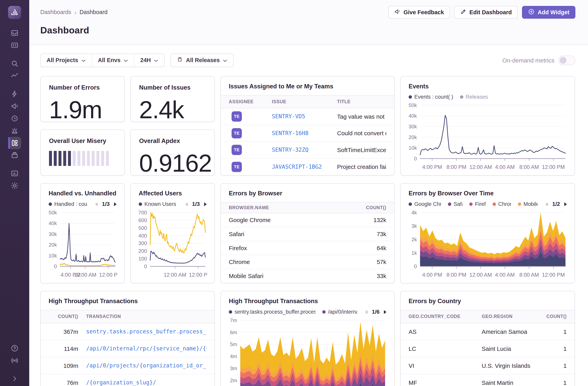  Describe the element at coordinates (127, 366) in the screenshot. I see `table-row: 109m/api/0/projects/{organization_id_or_…` at that location.